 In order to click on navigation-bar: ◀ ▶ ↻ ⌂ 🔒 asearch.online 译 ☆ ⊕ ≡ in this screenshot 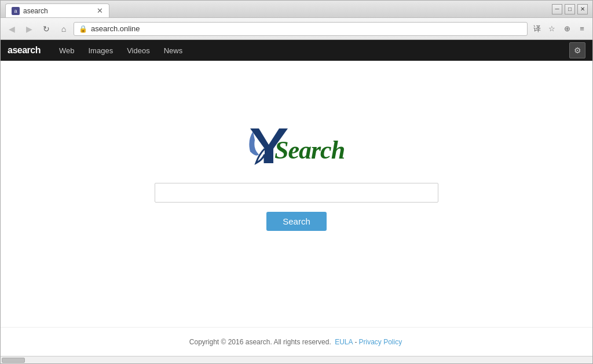, I will do `click(296, 29)`.